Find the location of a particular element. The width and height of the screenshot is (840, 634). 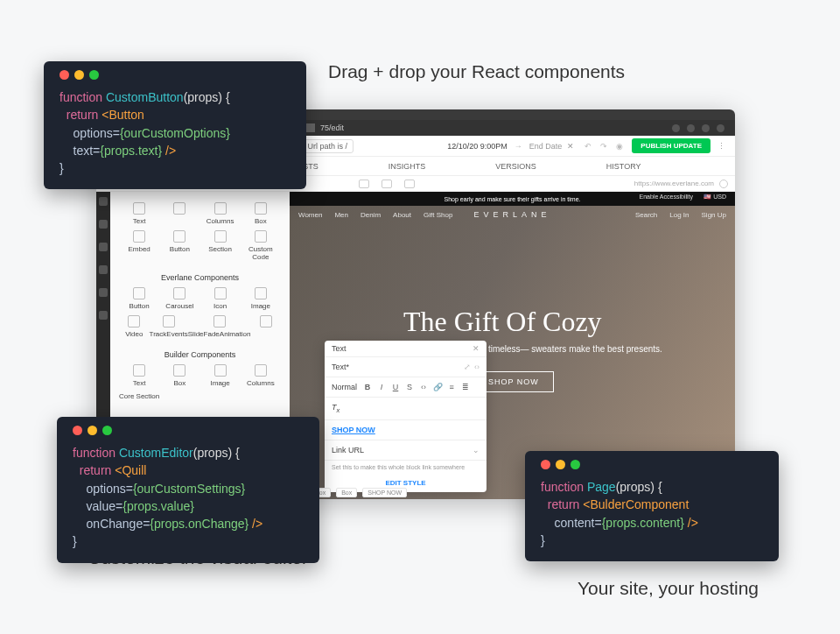

sb-item: TrackEvents is located at coordinates (169, 327).